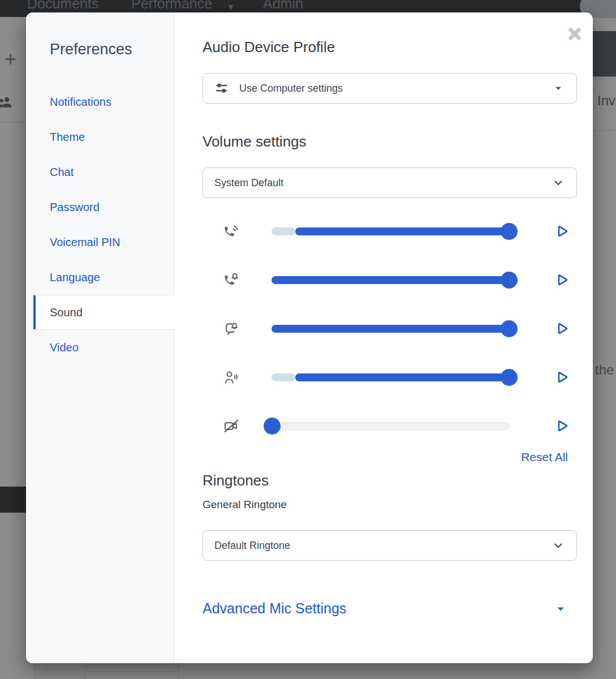 The height and width of the screenshot is (679, 616). Describe the element at coordinates (606, 101) in the screenshot. I see `bg-partial-invite-text: Inv` at that location.